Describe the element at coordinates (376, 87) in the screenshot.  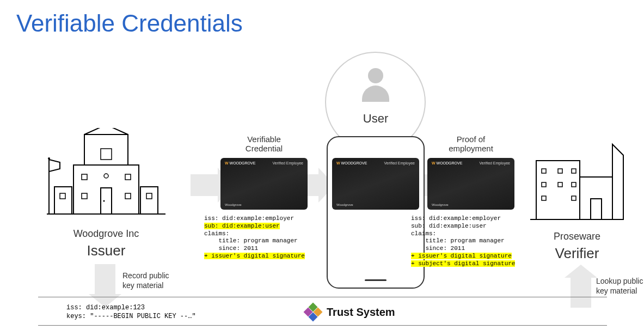
I see `user-icon` at that location.